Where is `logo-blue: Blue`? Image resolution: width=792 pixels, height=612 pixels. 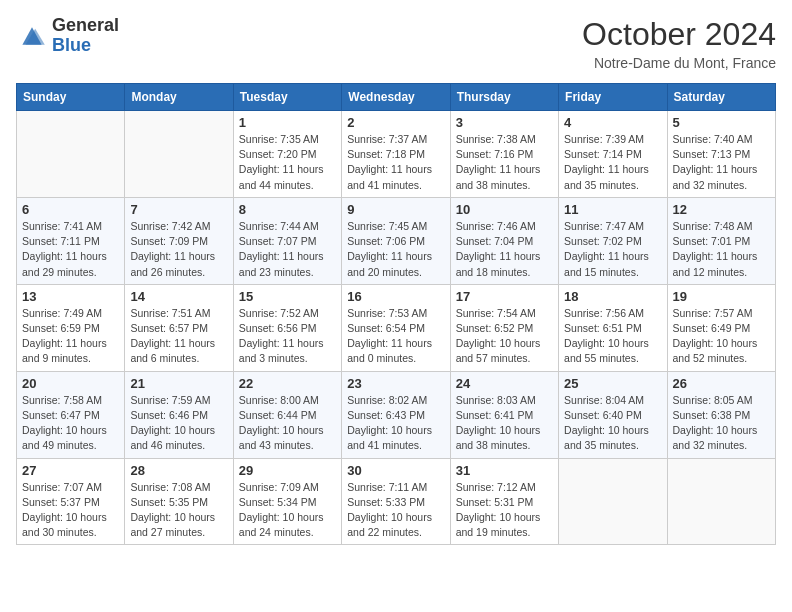
logo-blue: Blue is located at coordinates (86, 46).